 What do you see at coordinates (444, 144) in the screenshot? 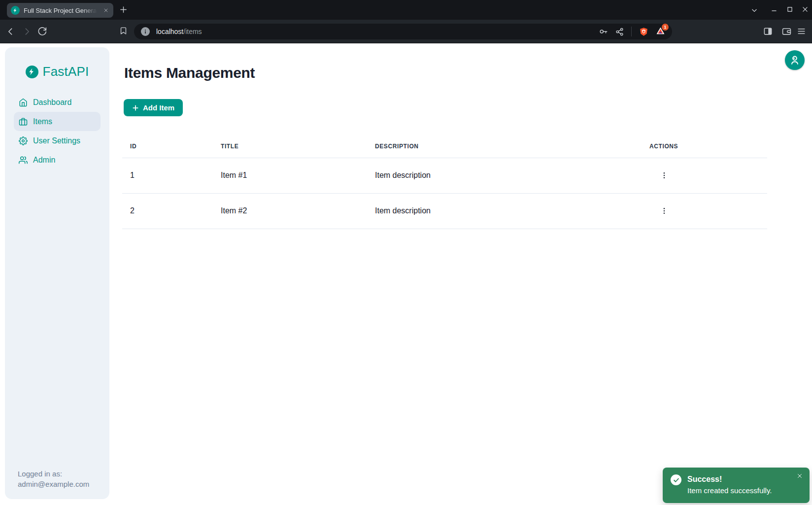
I see `table-header-row: ID TITLE DESCRIPTION ACTIONS` at bounding box center [444, 144].